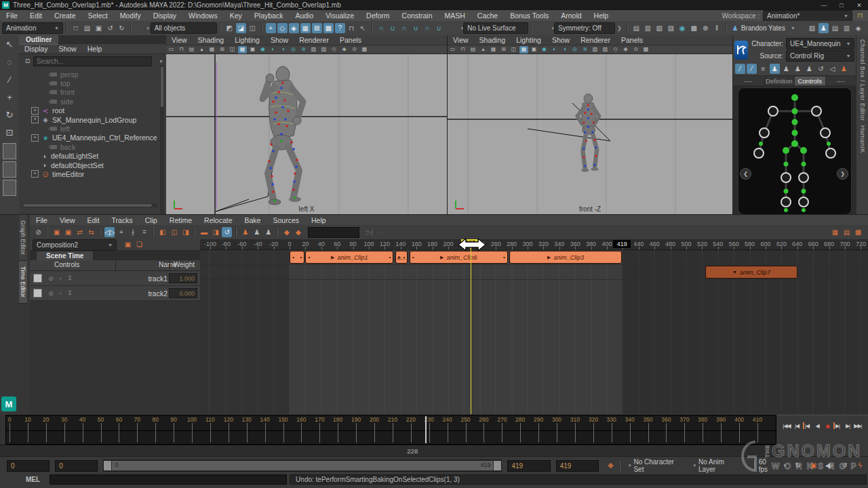  I want to click on animation-start-field: 0, so click(28, 466).